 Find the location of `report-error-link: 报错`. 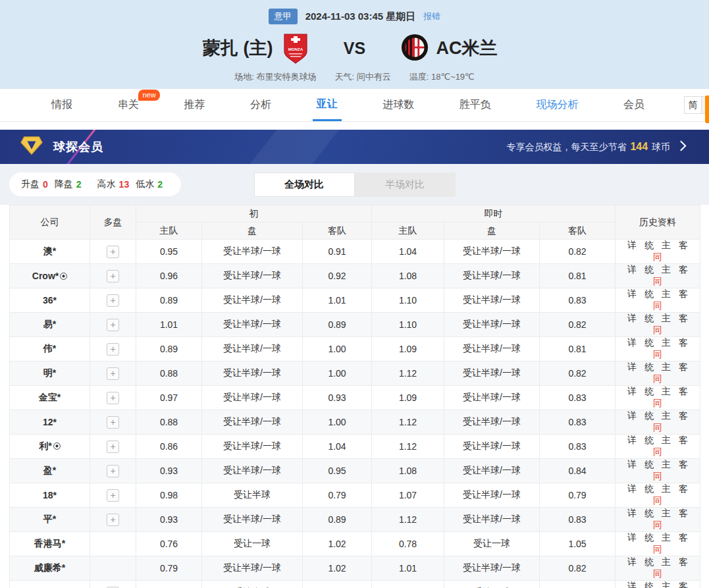

report-error-link: 报错 is located at coordinates (432, 16).